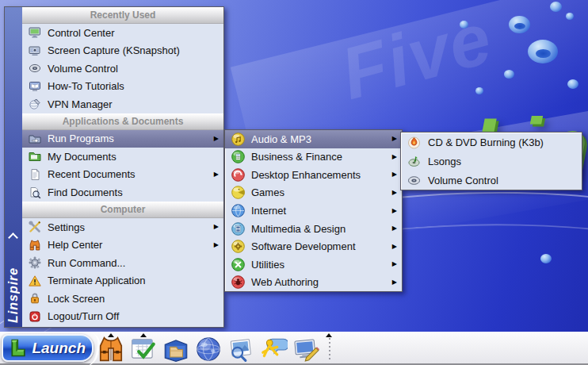 The image size is (588, 365). I want to click on help-vest-icon, so click(111, 349).